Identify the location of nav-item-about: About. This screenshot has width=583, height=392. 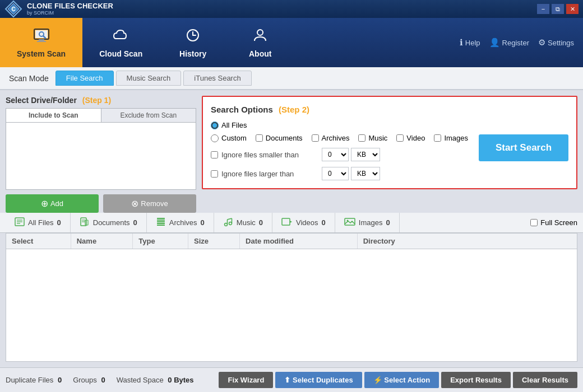
(260, 43).